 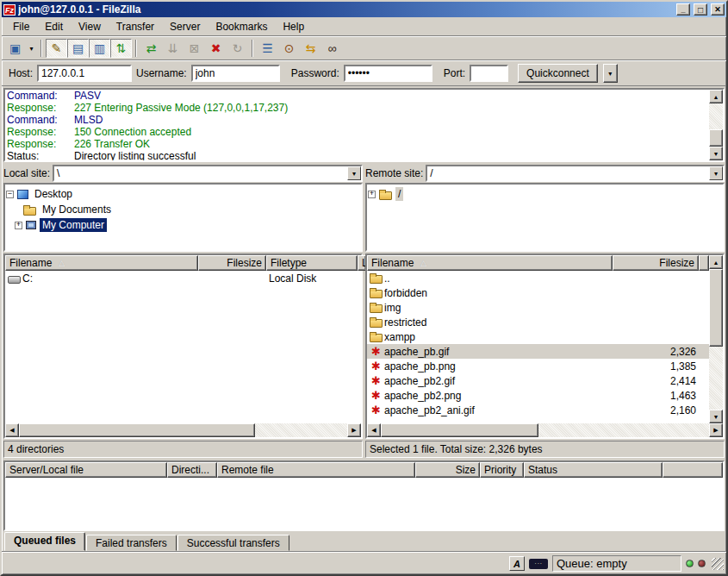 What do you see at coordinates (16, 48) in the screenshot?
I see `site-manager-icon: ▣` at bounding box center [16, 48].